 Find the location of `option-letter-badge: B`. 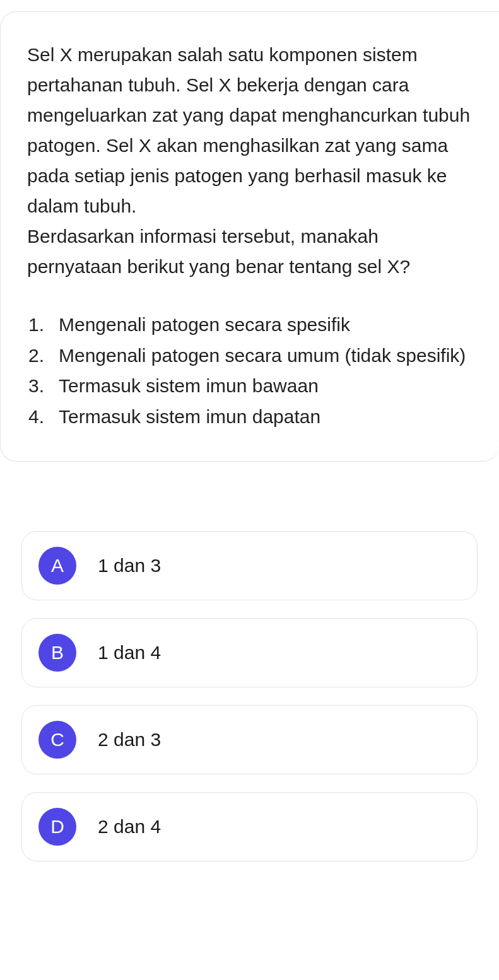

option-letter-badge: B is located at coordinates (57, 653).